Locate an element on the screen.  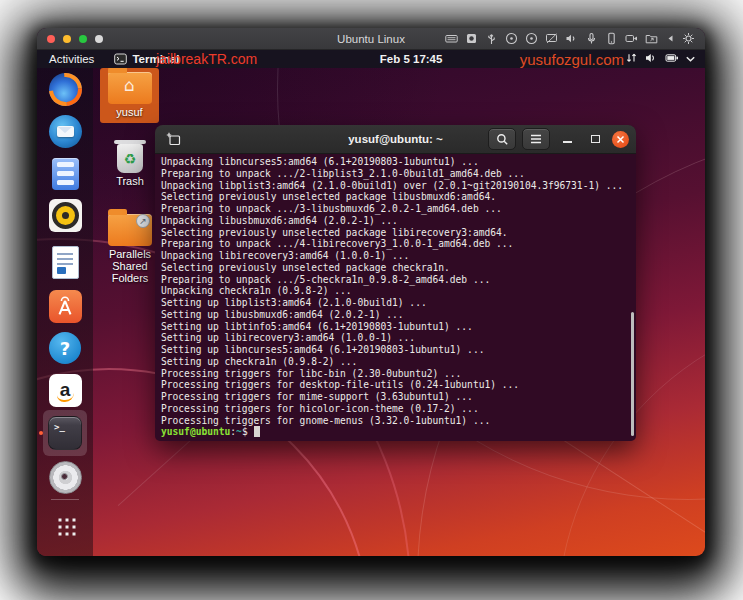
desktop-icon-label: yusuf is located at coordinates (129, 112).